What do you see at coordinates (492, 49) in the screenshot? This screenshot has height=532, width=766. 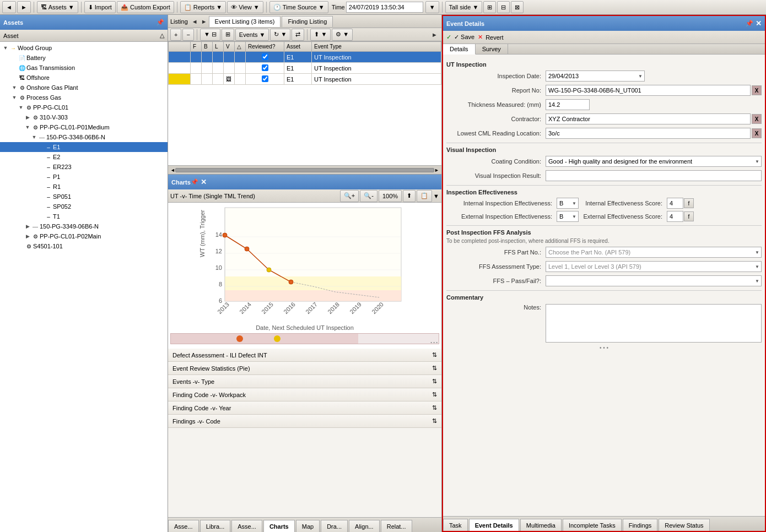 I see `tab-survey: Survey` at bounding box center [492, 49].